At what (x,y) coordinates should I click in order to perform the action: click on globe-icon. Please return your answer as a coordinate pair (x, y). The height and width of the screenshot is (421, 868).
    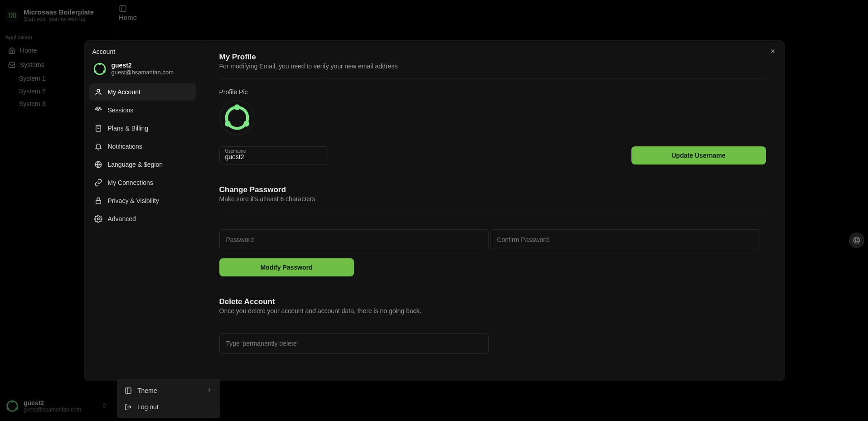
    Looking at the image, I should click on (98, 165).